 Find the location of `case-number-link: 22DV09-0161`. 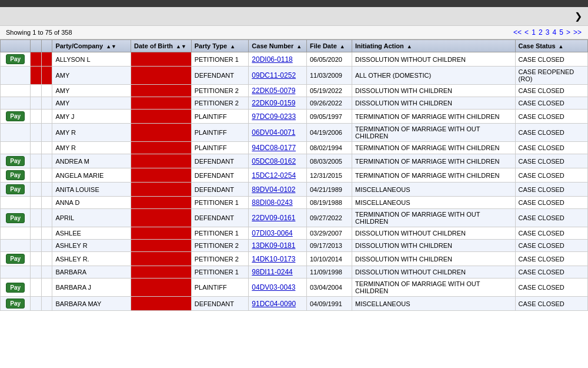

case-number-link: 22DV09-0161 is located at coordinates (273, 218).